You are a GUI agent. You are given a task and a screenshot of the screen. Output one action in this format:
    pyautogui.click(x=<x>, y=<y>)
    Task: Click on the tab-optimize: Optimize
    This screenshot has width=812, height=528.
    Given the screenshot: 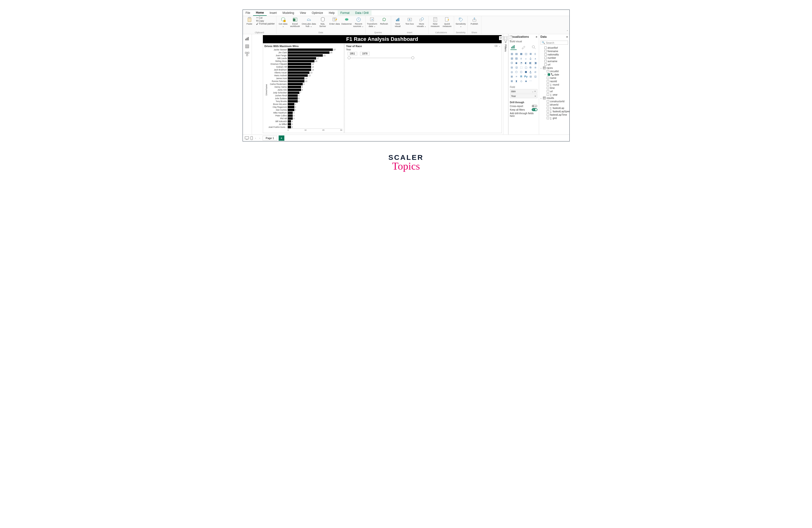 What is the action you would take?
    pyautogui.click(x=317, y=13)
    